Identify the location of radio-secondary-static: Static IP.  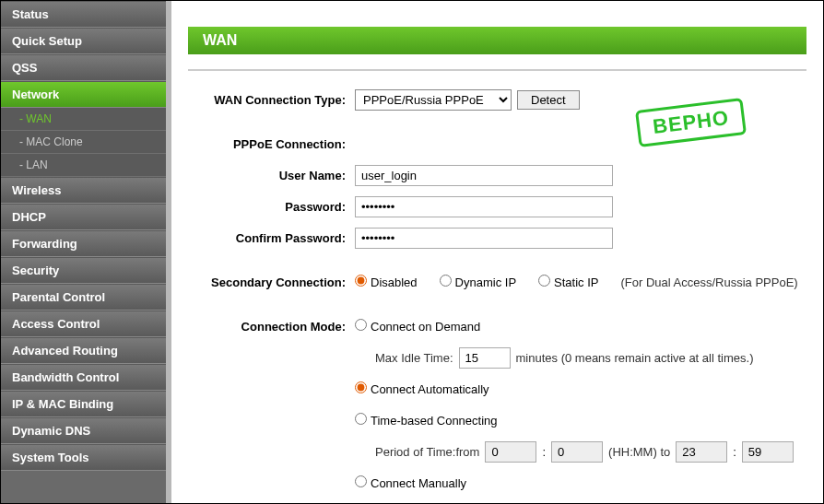
(568, 282).